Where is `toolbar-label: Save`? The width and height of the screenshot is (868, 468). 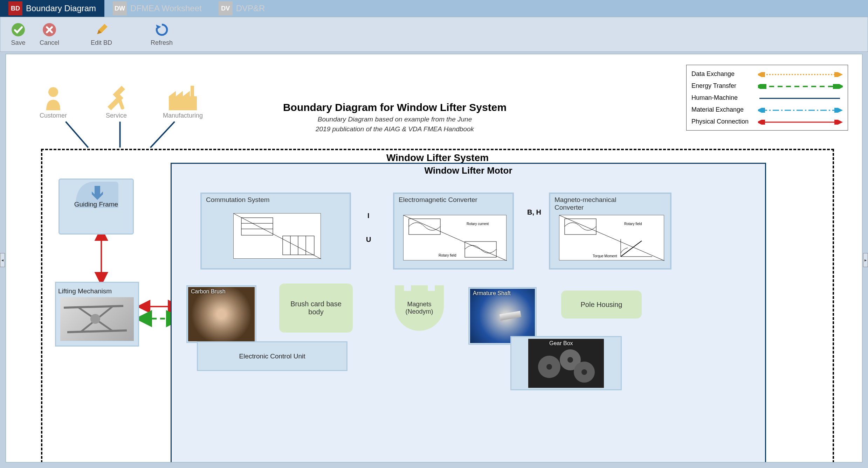 toolbar-label: Save is located at coordinates (18, 43).